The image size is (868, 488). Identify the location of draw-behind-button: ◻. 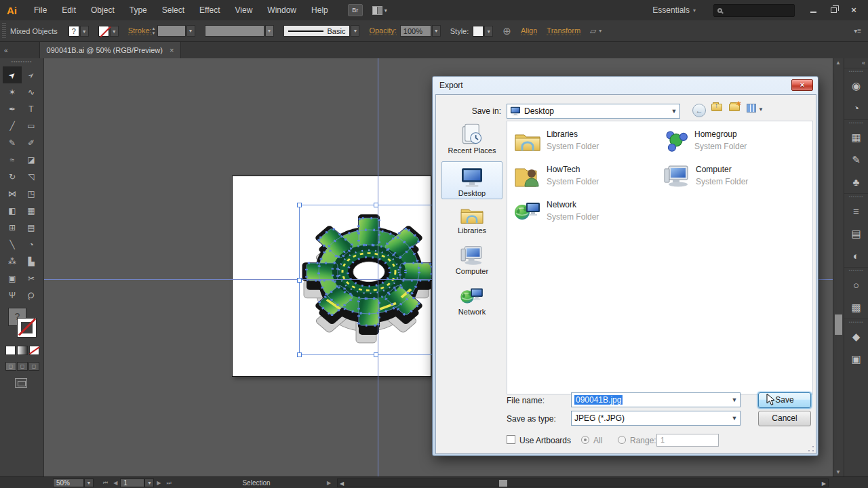
(22, 366).